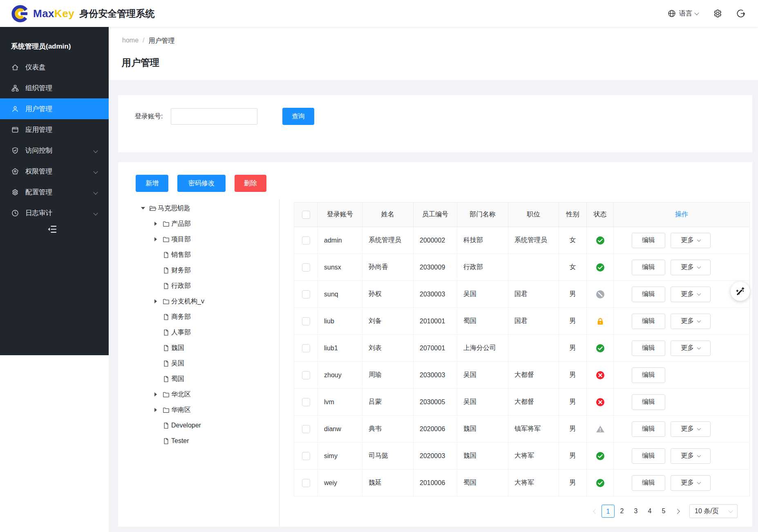 The width and height of the screenshot is (758, 532). I want to click on sidebar-item-permissions: 权限管理, so click(54, 171).